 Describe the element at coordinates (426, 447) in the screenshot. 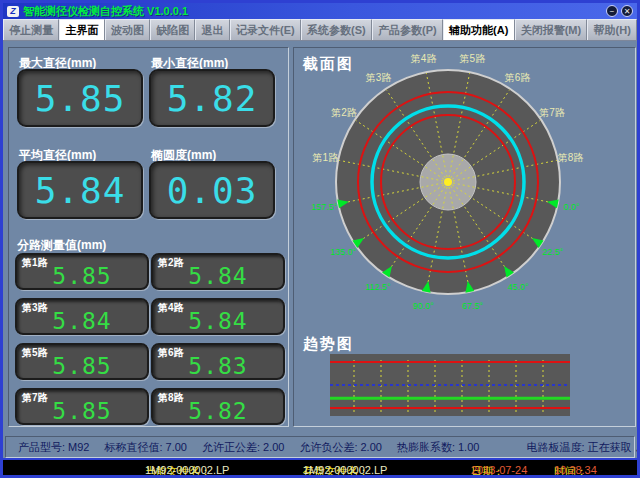

I see `expansion-coefficient-label: 热膨胀系数:` at that location.